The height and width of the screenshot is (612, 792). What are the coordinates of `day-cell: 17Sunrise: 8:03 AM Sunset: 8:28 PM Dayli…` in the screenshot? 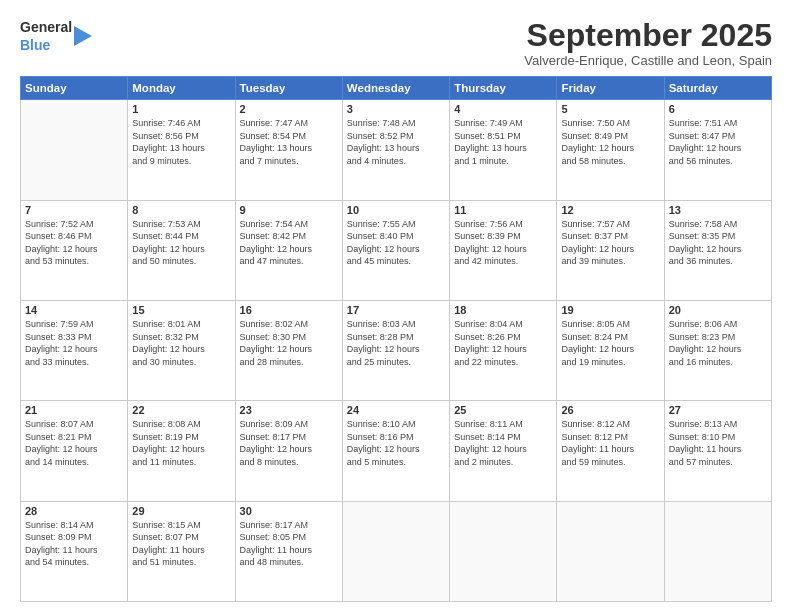 It's located at (396, 350).